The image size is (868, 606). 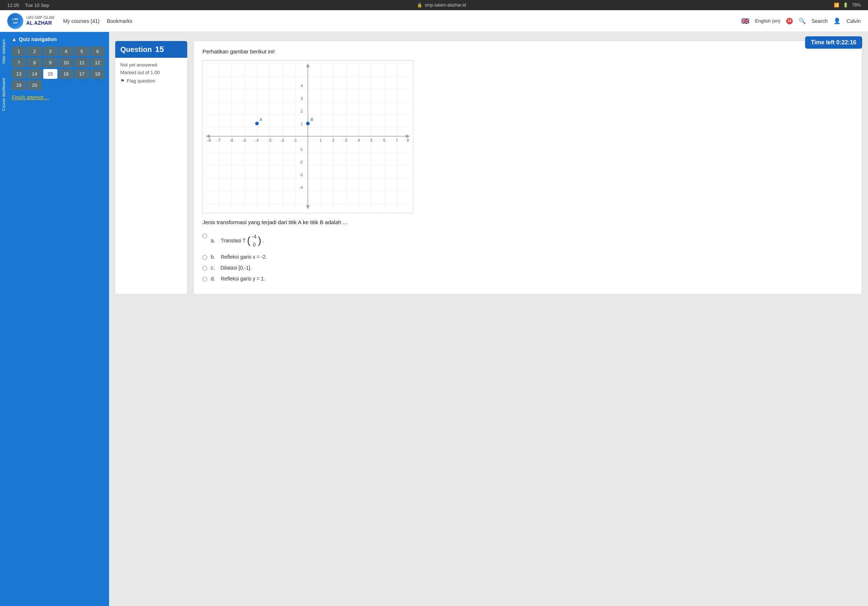 What do you see at coordinates (14, 39) in the screenshot?
I see `chevron-up-icon: ▲` at bounding box center [14, 39].